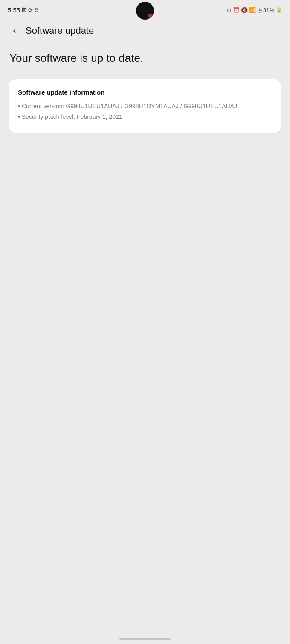 Image resolution: width=290 pixels, height=644 pixels. What do you see at coordinates (145, 92) in the screenshot?
I see `info-card-title: Software update information` at bounding box center [145, 92].